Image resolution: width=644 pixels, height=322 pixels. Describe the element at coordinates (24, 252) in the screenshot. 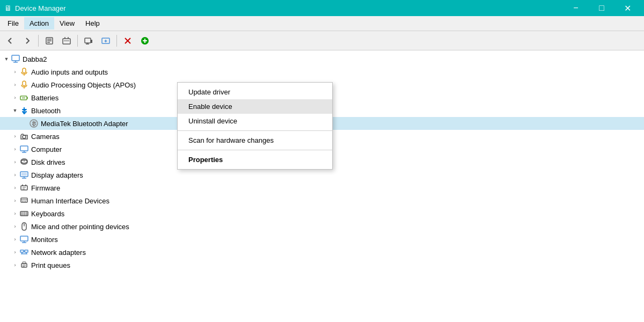

I see `network-adapters-icon` at that location.